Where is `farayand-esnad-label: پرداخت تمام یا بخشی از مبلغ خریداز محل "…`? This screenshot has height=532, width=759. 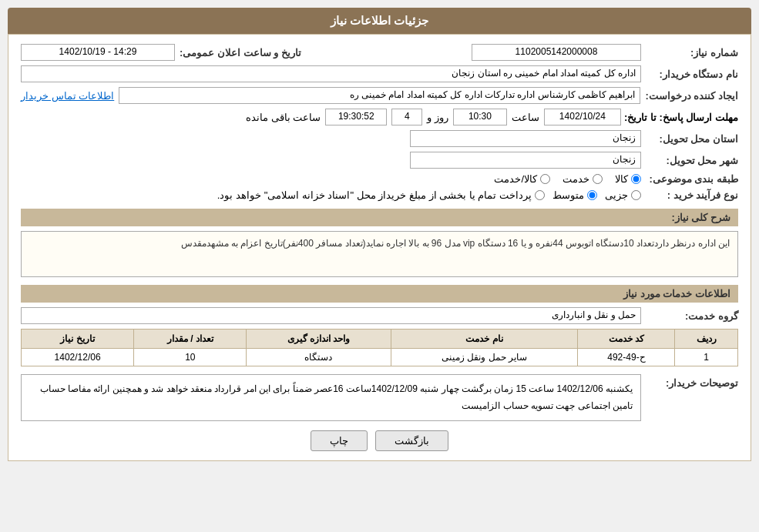
farayand-esnad-label: پرداخت تمام یا بخشی از مبلغ خریداز محل "… is located at coordinates (374, 196).